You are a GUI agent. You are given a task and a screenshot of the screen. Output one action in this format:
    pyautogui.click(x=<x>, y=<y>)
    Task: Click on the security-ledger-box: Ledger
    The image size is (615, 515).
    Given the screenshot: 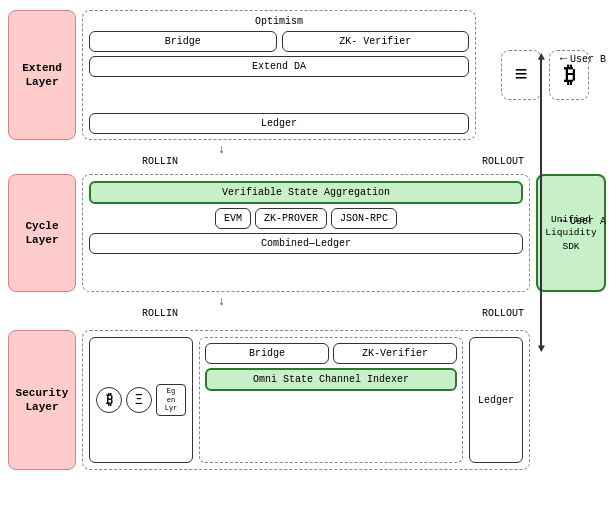 What is the action you would take?
    pyautogui.click(x=496, y=400)
    